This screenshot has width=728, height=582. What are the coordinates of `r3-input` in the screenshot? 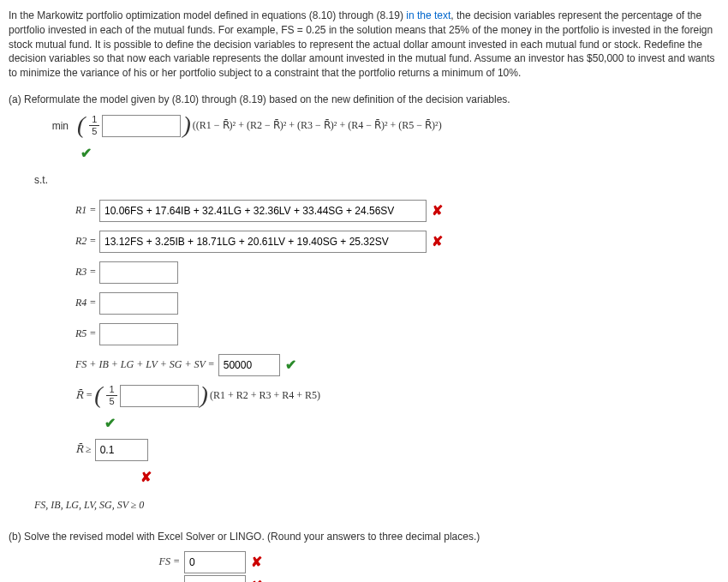 It's located at (139, 273).